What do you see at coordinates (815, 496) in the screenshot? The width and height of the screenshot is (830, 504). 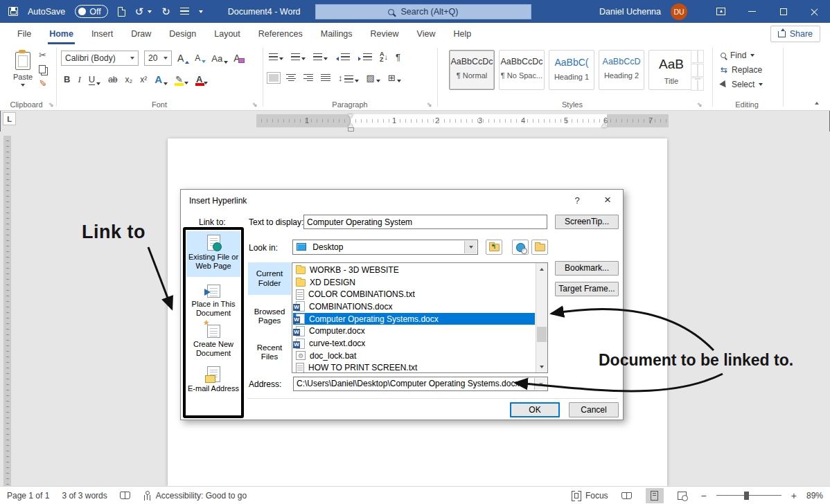 I see `zoom-level: 89%` at bounding box center [815, 496].